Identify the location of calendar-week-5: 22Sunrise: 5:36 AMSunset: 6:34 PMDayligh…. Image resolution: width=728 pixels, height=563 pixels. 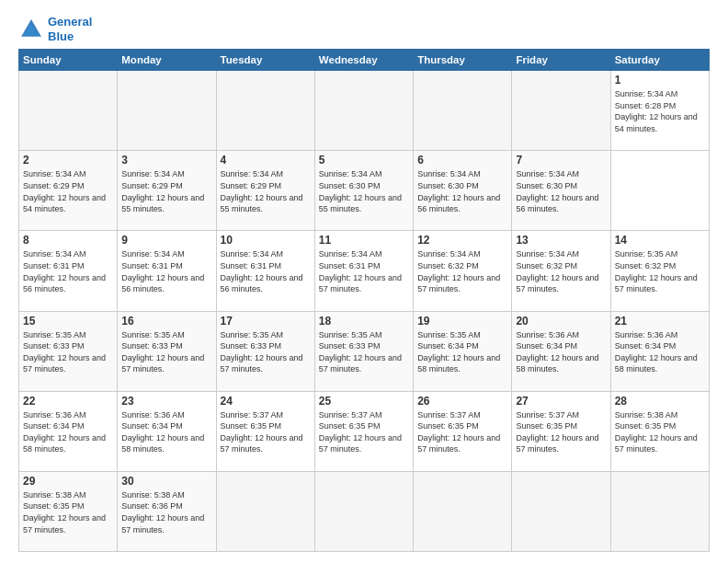
(364, 431).